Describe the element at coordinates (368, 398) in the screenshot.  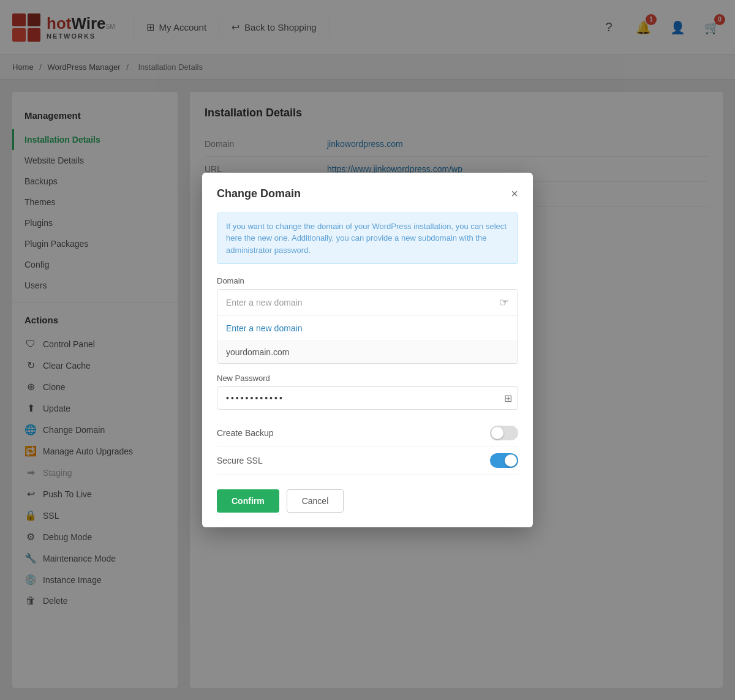
I see `password-input` at that location.